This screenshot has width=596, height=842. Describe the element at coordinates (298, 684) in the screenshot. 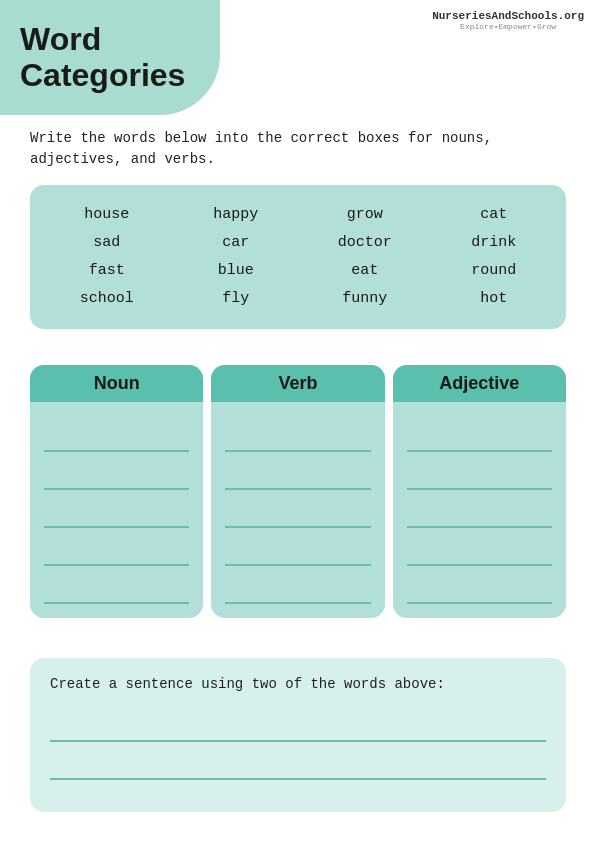

I see `sentence-prompt: Create a sentence using two of the words…` at that location.